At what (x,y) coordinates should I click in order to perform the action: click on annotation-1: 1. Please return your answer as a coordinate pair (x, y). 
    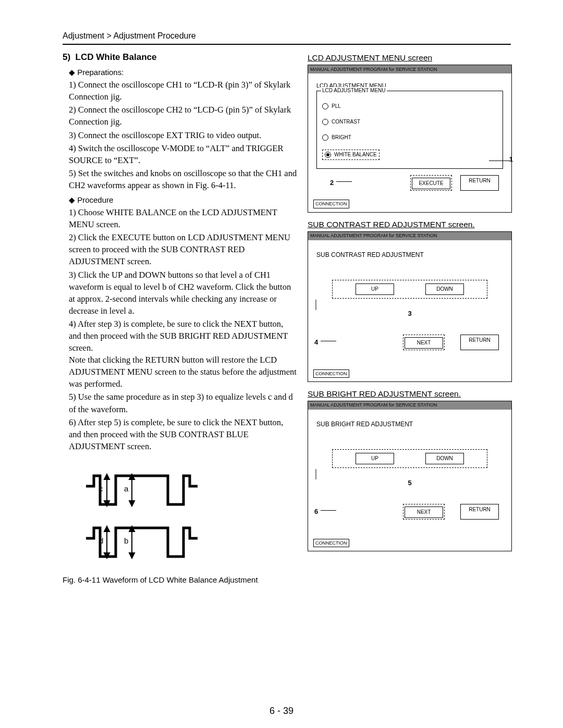
    Looking at the image, I should click on (511, 159).